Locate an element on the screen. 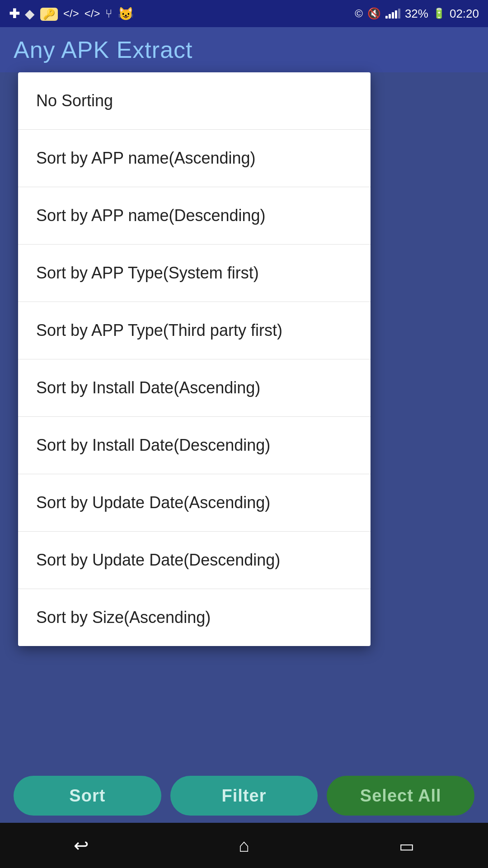 The image size is (488, 868). sort-item-name-asc: Sort by APP name(Ascending) is located at coordinates (194, 158).